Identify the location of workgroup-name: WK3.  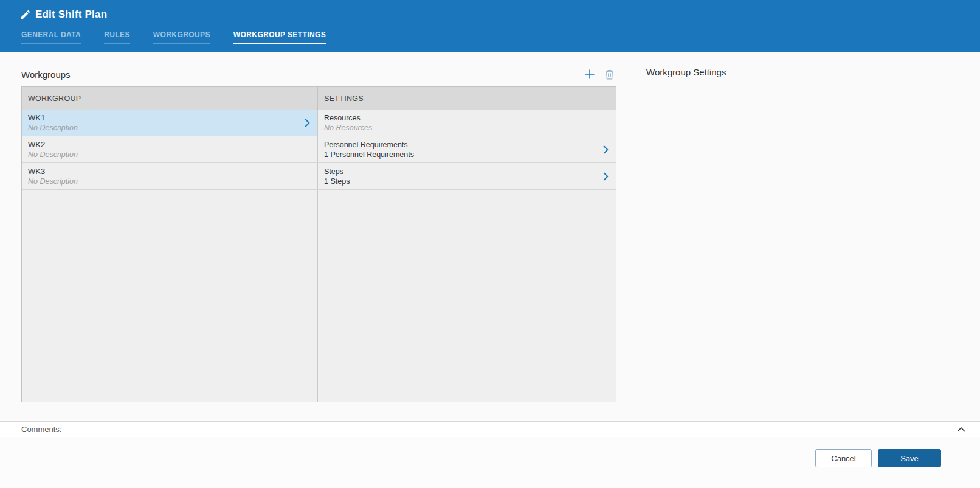
(164, 172).